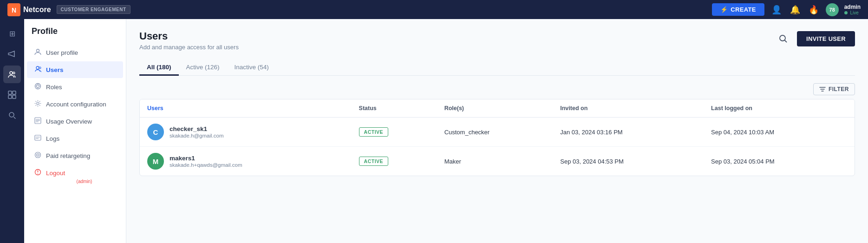 This screenshot has height=243, width=868. I want to click on users-label: Users, so click(55, 70).